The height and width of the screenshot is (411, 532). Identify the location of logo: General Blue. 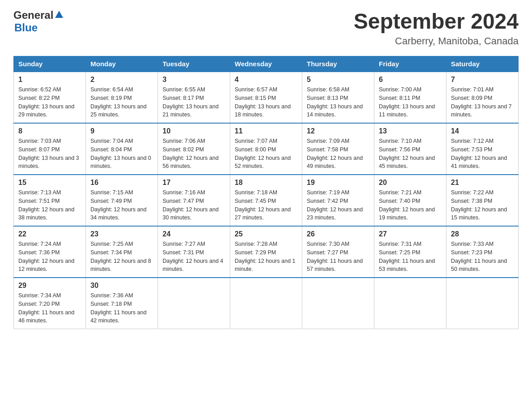
(39, 21).